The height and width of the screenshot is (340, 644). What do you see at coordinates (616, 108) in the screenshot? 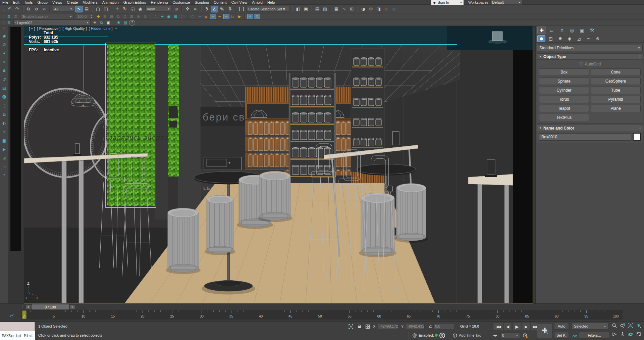
I see `plane-button: Plane` at bounding box center [616, 108].